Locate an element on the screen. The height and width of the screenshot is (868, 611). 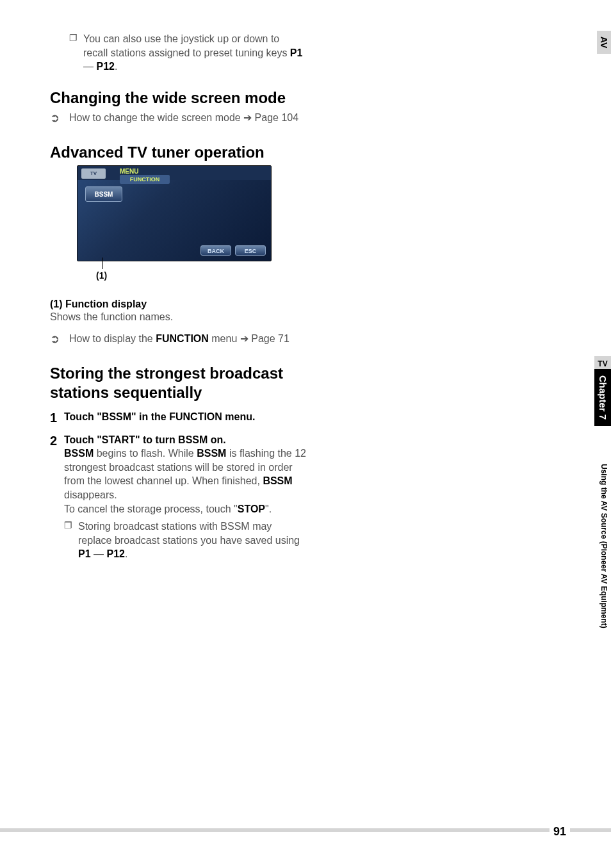
sn-p1: P1 is located at coordinates (85, 553).